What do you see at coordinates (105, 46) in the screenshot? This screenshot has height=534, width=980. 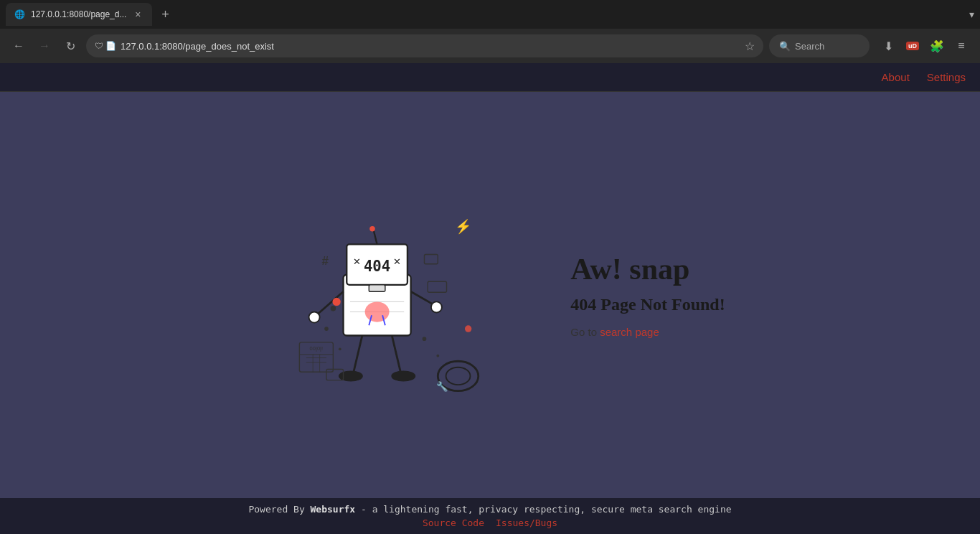 I see `security-icon: 🛡 📄` at bounding box center [105, 46].